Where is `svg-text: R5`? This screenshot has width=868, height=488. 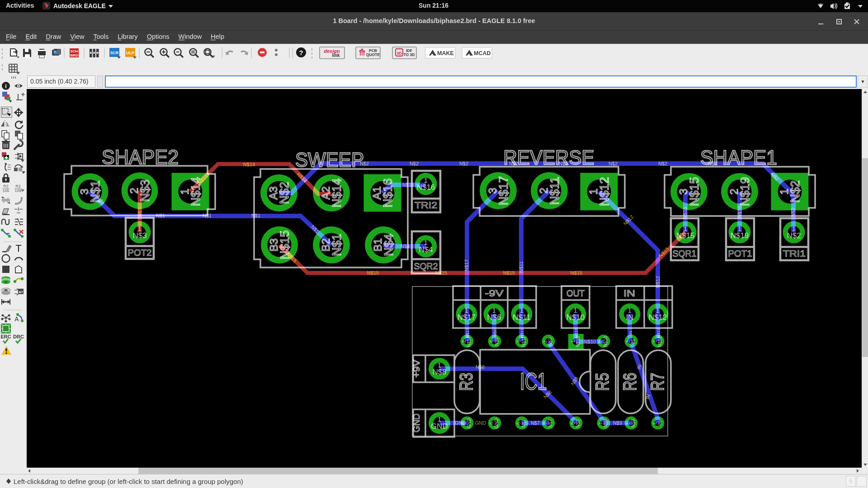 svg-text: R5 is located at coordinates (602, 382).